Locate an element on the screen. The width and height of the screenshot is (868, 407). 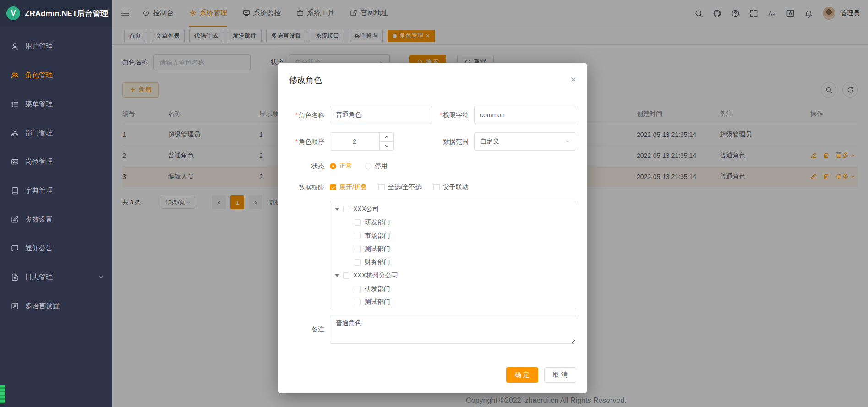
radio-label: 正常 is located at coordinates (346, 166).